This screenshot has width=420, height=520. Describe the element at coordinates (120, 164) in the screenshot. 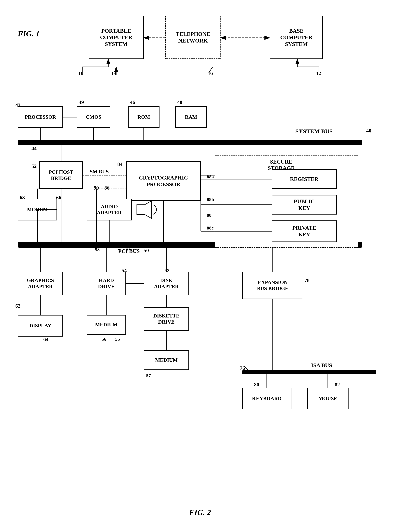

I see `ref-84: 84` at that location.